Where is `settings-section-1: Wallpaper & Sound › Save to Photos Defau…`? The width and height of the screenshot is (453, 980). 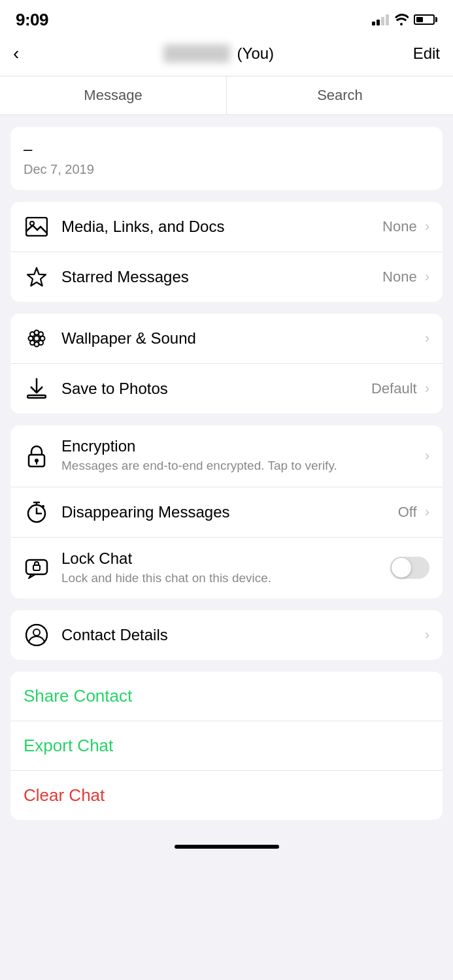 settings-section-1: Wallpaper & Sound › Save to Photos Defau… is located at coordinates (226, 363).